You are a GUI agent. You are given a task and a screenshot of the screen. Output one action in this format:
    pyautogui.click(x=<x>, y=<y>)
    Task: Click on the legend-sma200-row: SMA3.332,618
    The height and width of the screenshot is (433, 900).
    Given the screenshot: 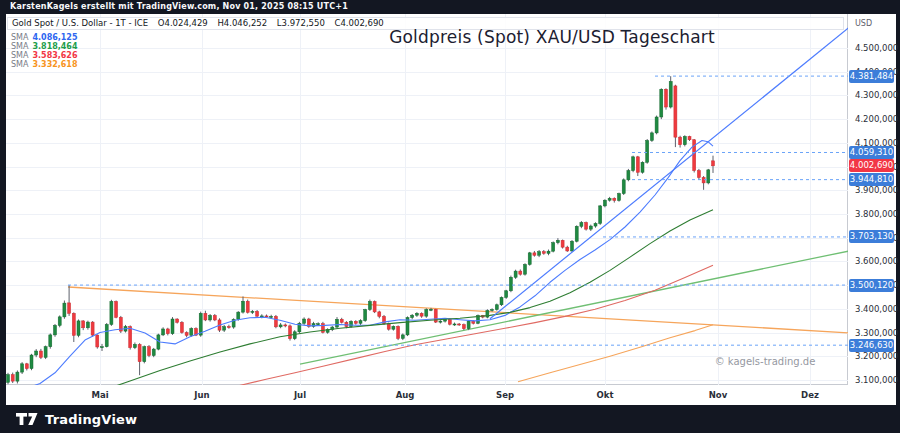 What is the action you would take?
    pyautogui.click(x=44, y=64)
    